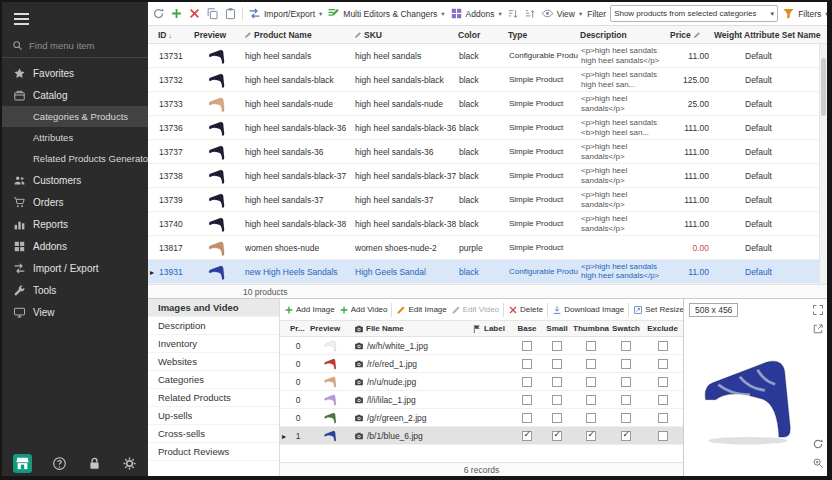  What do you see at coordinates (214, 398) in the screenshot?
I see `detail-tab: Related Products` at bounding box center [214, 398].